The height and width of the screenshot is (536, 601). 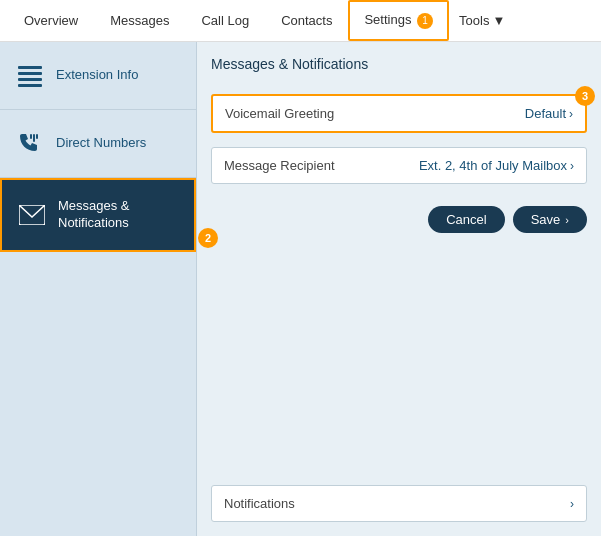 What do you see at coordinates (466, 220) in the screenshot?
I see `cancel-button: Cancel` at bounding box center [466, 220].